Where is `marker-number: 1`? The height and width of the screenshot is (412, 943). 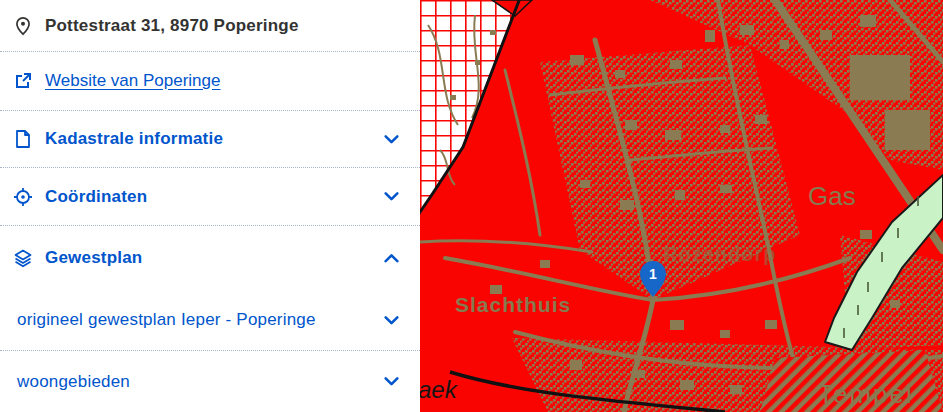
marker-number: 1 is located at coordinates (653, 274).